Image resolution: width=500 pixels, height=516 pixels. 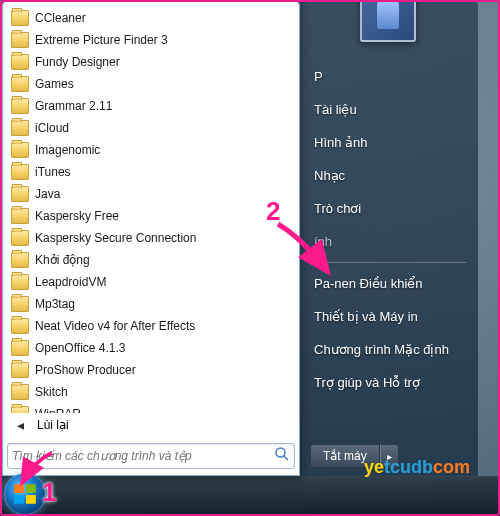 I want to click on user-name: P, so click(x=388, y=76).